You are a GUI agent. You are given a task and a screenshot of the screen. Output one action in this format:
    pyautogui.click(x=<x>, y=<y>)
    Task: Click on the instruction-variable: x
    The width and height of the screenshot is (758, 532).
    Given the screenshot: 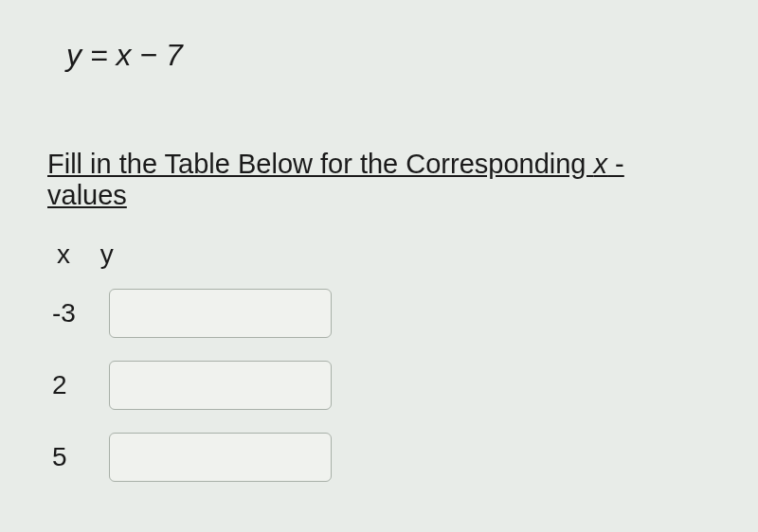 What is the action you would take?
    pyautogui.click(x=601, y=164)
    